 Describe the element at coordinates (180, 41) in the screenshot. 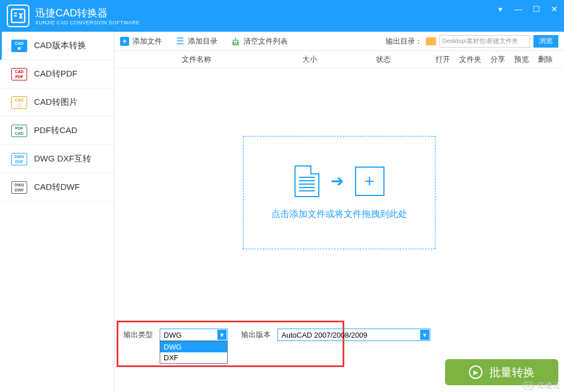

I see `list-icon: ☰` at that location.